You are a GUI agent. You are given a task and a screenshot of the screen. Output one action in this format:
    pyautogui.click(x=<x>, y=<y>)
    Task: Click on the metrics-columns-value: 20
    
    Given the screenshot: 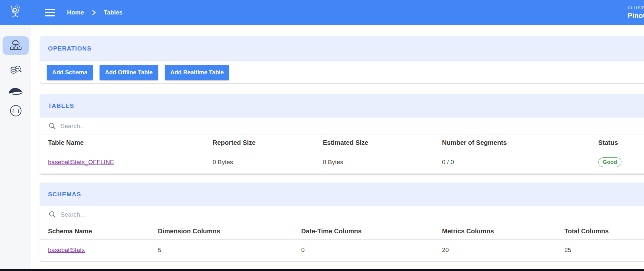 What is the action you would take?
    pyautogui.click(x=495, y=250)
    